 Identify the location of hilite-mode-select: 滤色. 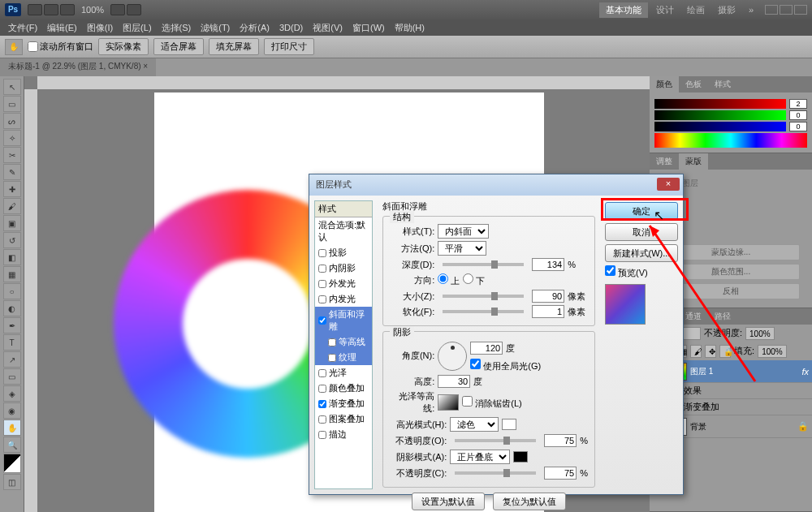
(474, 424).